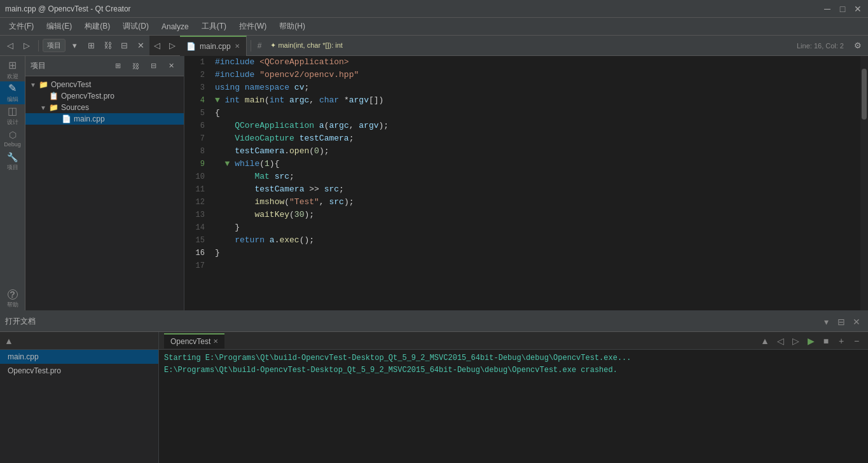 The image size is (868, 463). I want to click on output-add-button: +, so click(841, 341).